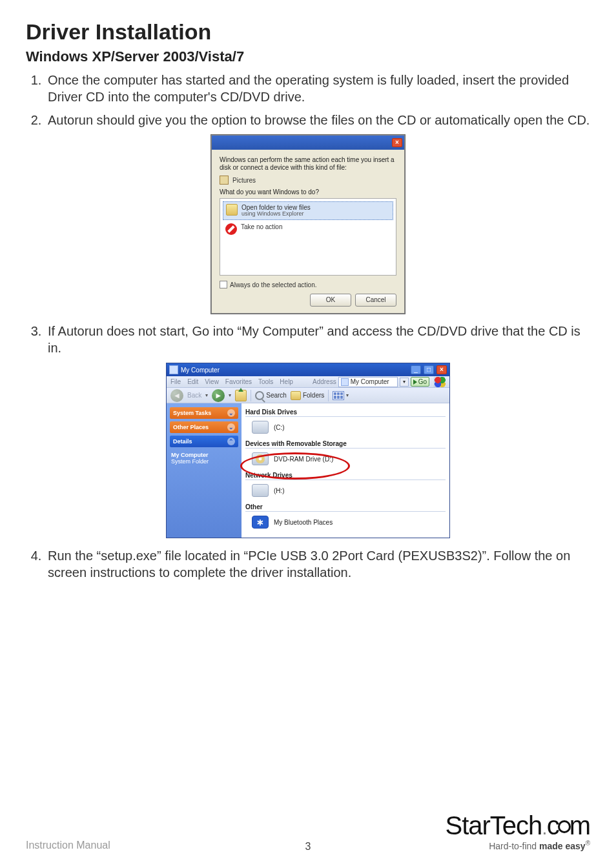 This screenshot has height=868, width=616. I want to click on folders-button: Folders, so click(307, 396).